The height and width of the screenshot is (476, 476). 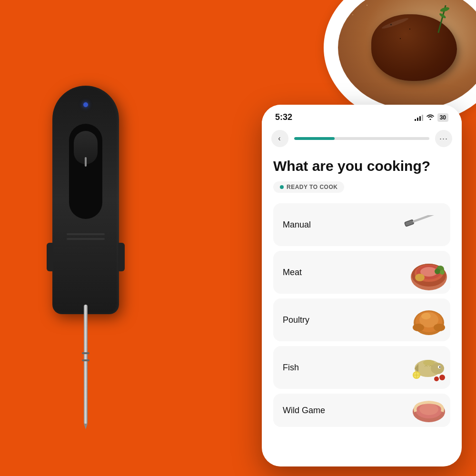 What do you see at coordinates (390, 57) in the screenshot?
I see `plate-decoration` at bounding box center [390, 57].